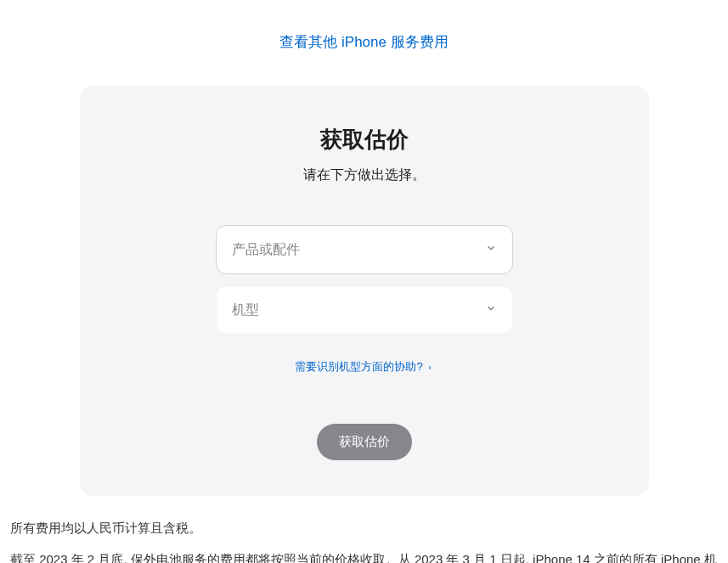 This screenshot has height=563, width=728. Describe the element at coordinates (364, 175) in the screenshot. I see `card-subtitle: 请在下方做出选择。` at that location.